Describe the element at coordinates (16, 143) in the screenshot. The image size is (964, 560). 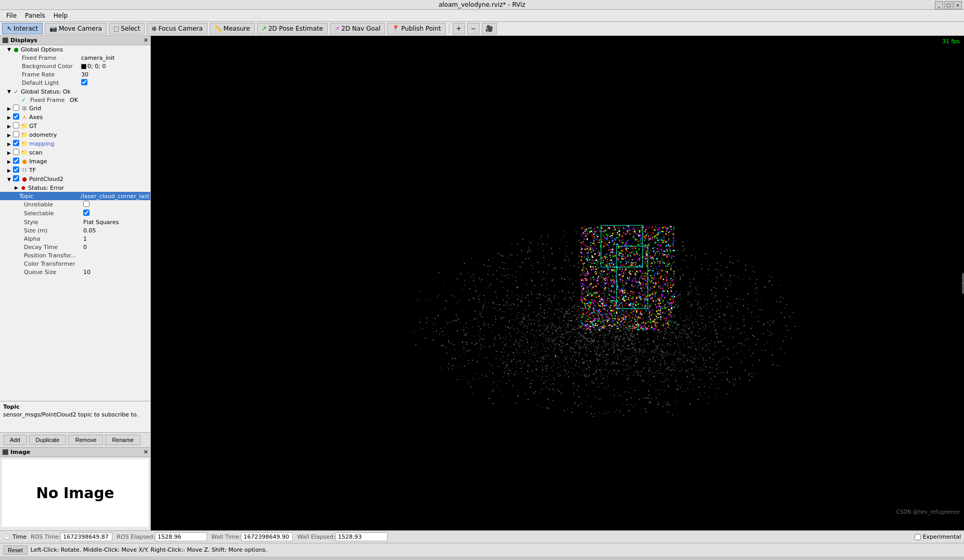
I see `mapping-check` at that location.